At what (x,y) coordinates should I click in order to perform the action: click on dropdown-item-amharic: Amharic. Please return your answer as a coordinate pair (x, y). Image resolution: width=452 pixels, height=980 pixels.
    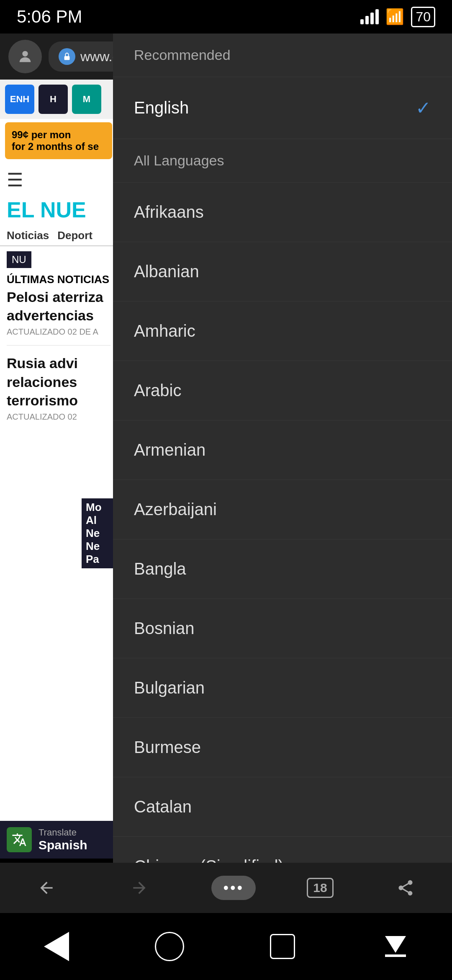
    Looking at the image, I should click on (282, 331).